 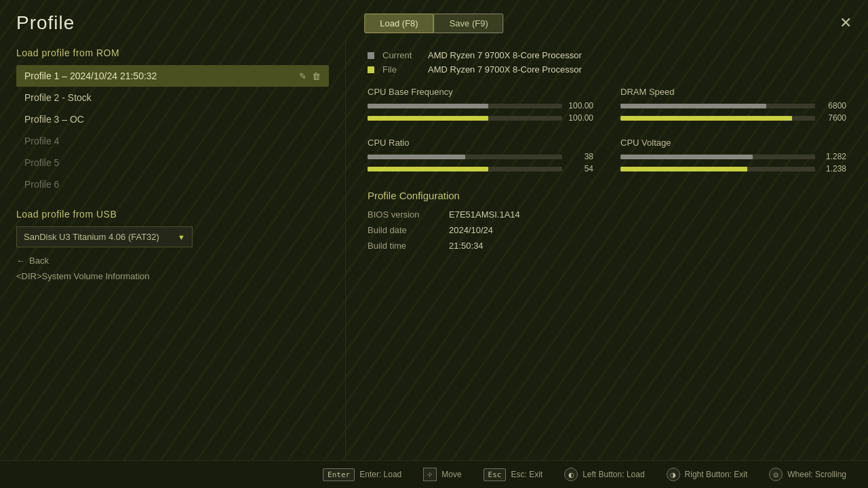 What do you see at coordinates (45, 23) in the screenshot?
I see `page-title: Profile` at bounding box center [45, 23].